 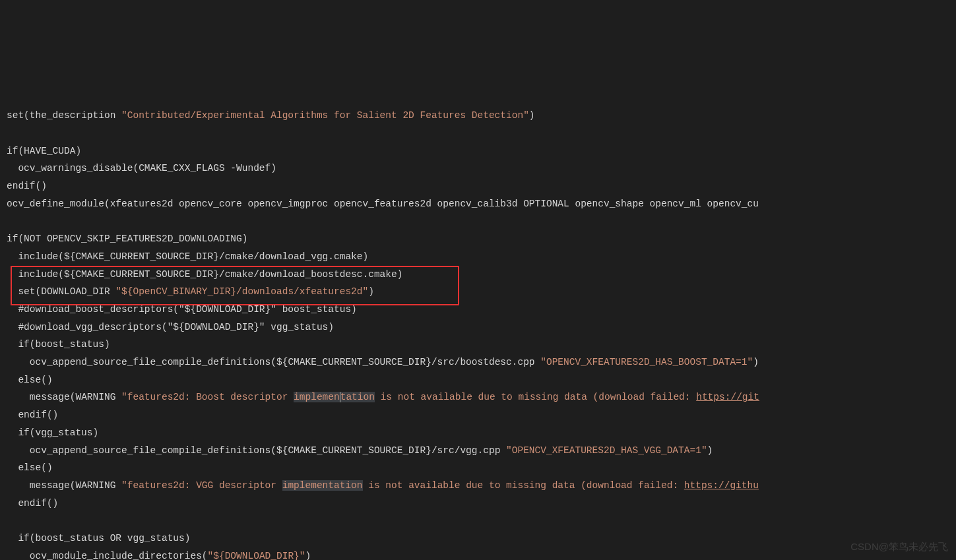 What do you see at coordinates (67, 292) in the screenshot?
I see `code-token: set(DOWNLOAD_DIR` at bounding box center [67, 292].